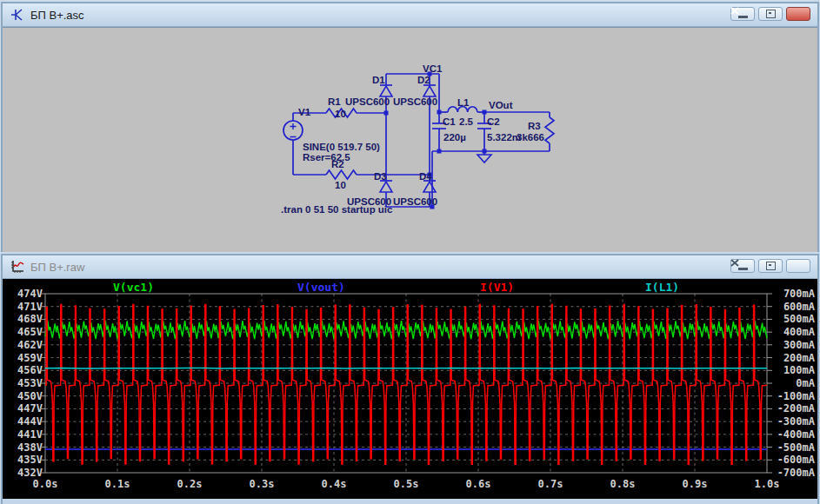  Describe the element at coordinates (424, 80) in the screenshot. I see `schematic-label: D2` at that location.